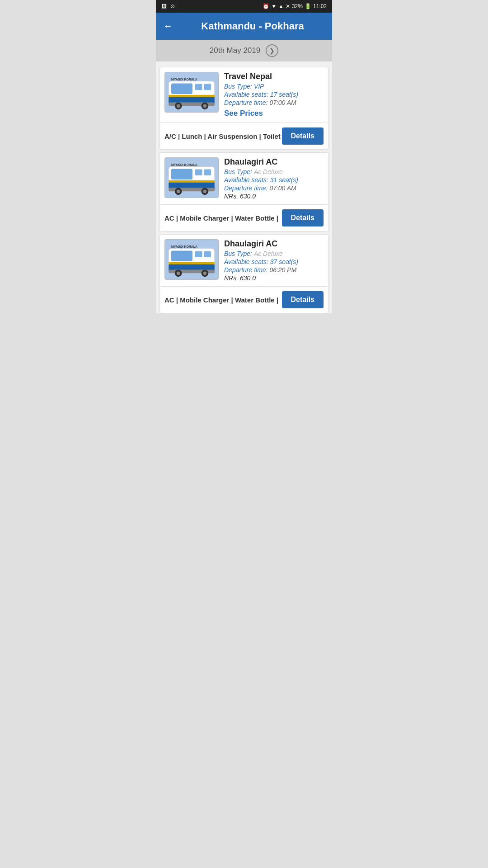 This screenshot has height=868, width=488. What do you see at coordinates (244, 95) in the screenshot?
I see `bus-info-row-1: MYAGDI KORALA Travel Nepal Bus Type: VIP…` at bounding box center [244, 95].